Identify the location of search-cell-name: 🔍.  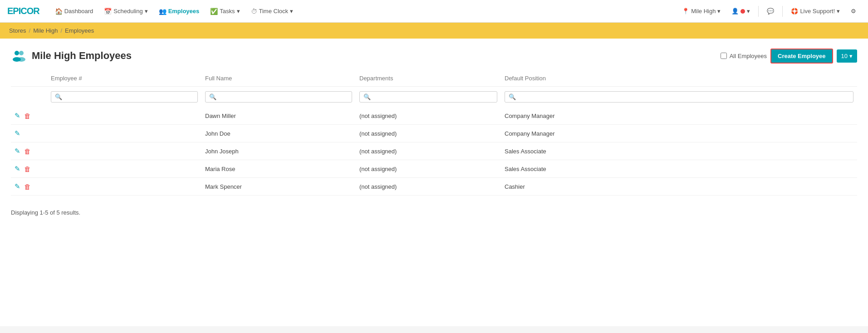
(279, 97).